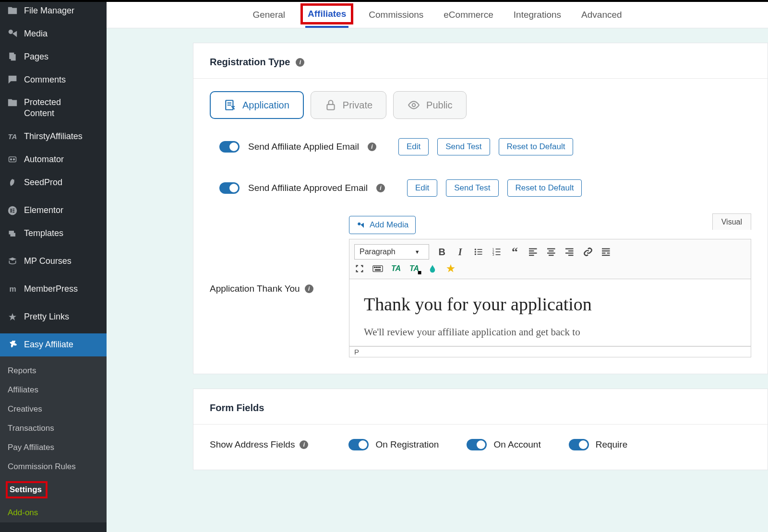 The width and height of the screenshot is (768, 532). I want to click on sidebar-item-pages: Pages, so click(53, 57).